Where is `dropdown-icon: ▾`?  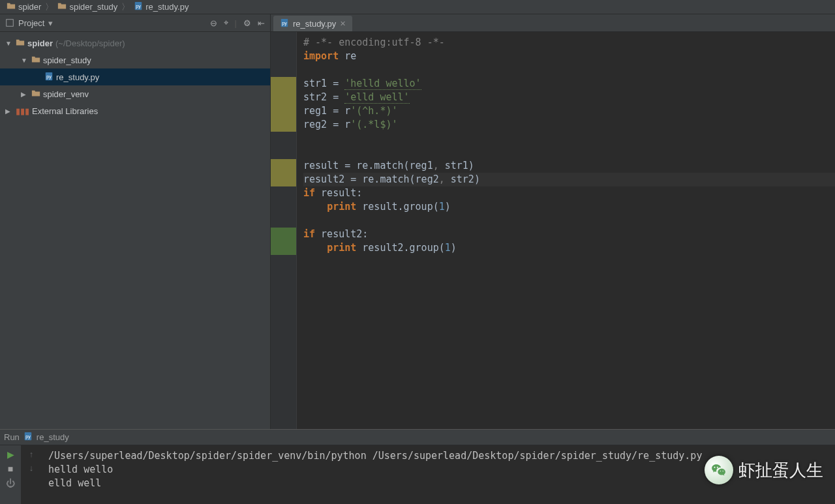
dropdown-icon: ▾ is located at coordinates (51, 23).